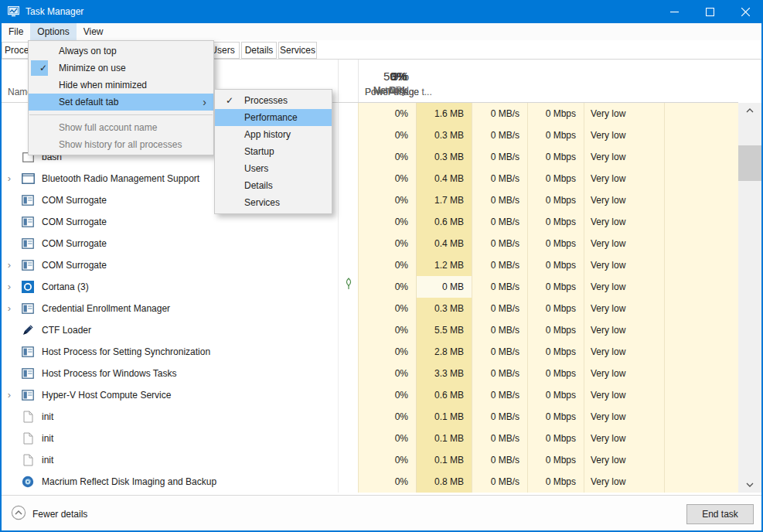 The width and height of the screenshot is (763, 532). What do you see at coordinates (370, 265) in the screenshot?
I see `process-row-com-surrogate: ›COM Surrogate0%1.2 MB0 MB/s0 MbpsVery l…` at bounding box center [370, 265].